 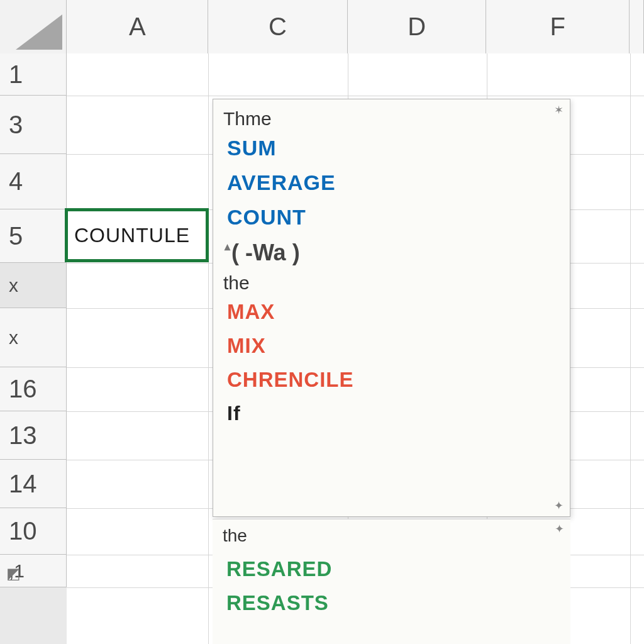 I want to click on row-header-x2: x, so click(x=33, y=338).